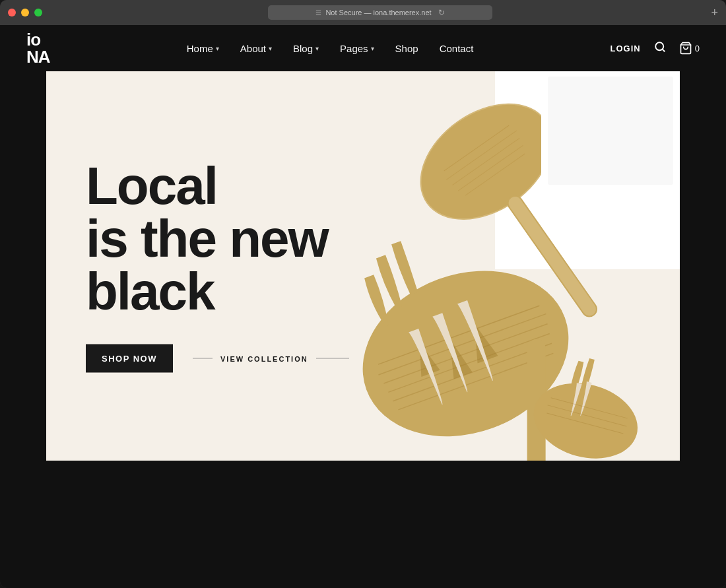 Image resolution: width=726 pixels, height=588 pixels. I want to click on cart-count: 0, so click(697, 49).